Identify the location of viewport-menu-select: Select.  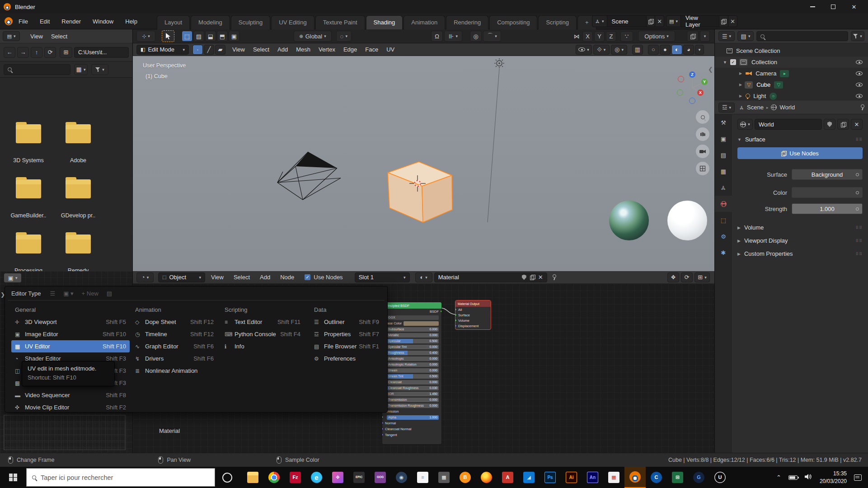
(261, 50).